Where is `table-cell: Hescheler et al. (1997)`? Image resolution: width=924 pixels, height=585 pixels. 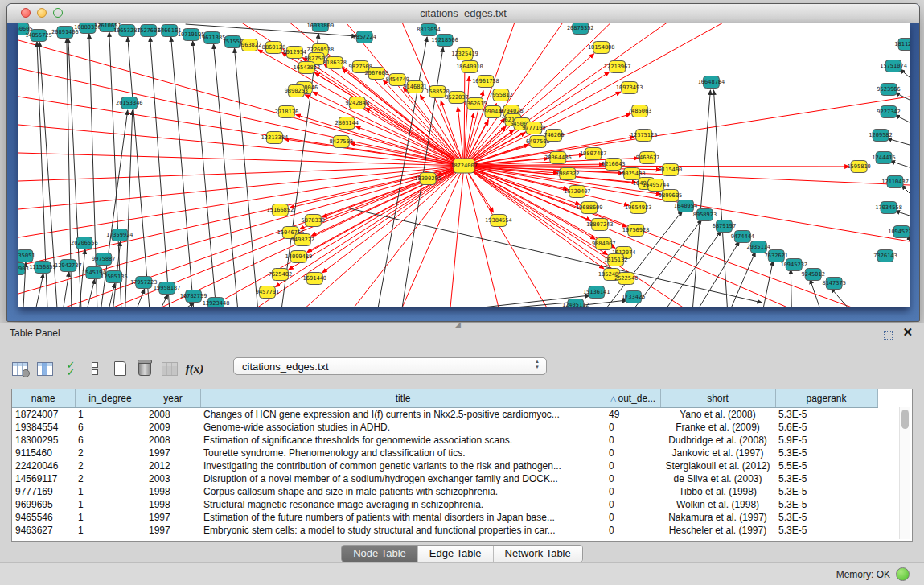
table-cell: Hescheler et al. (1997) is located at coordinates (717, 530).